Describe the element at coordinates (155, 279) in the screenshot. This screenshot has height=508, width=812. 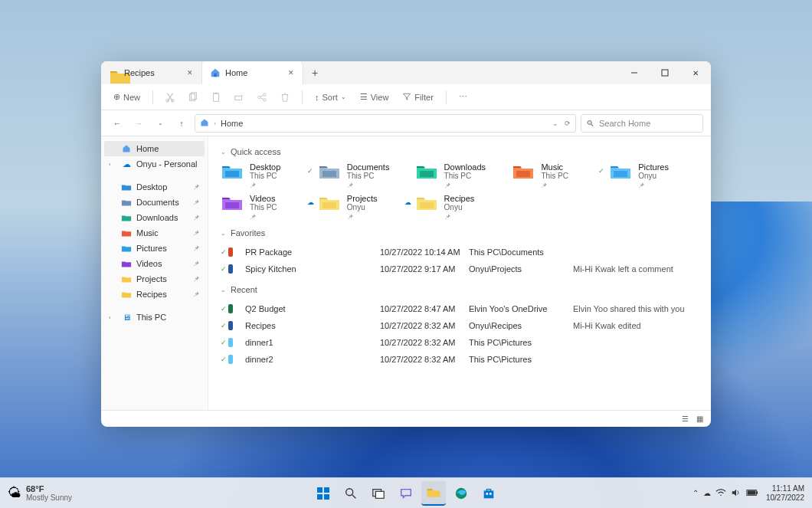
I see `sidebar-item: Projects📌︎` at that location.